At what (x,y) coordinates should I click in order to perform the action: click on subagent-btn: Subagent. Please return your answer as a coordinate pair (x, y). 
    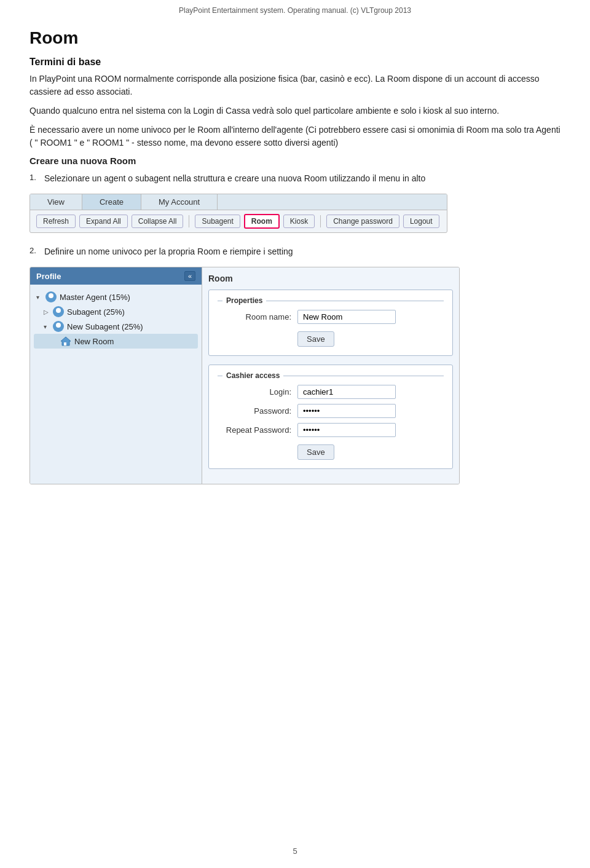
    Looking at the image, I should click on (218, 221).